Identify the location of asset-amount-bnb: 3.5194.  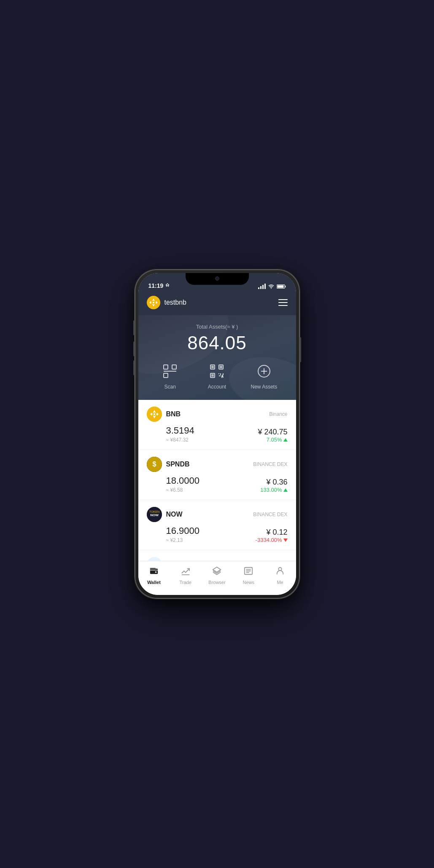
(181, 431).